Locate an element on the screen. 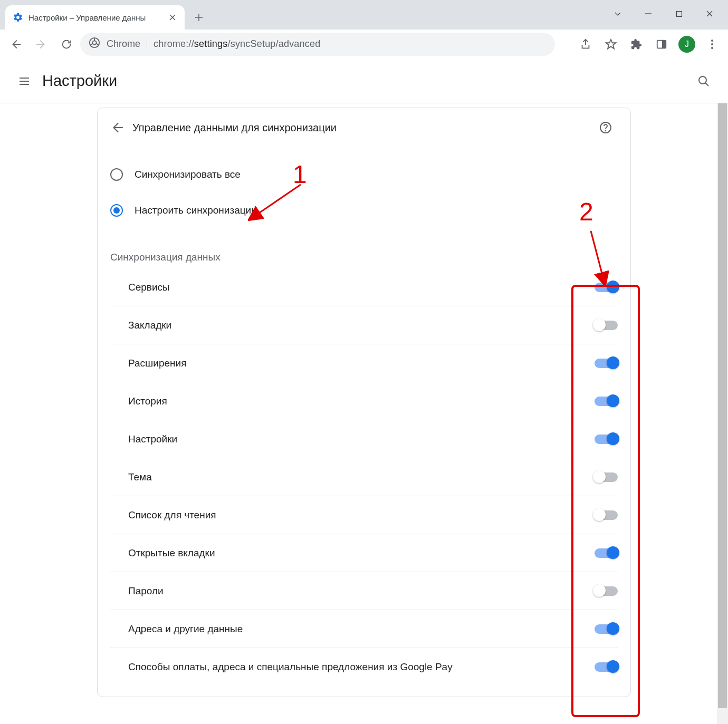 This screenshot has height=724, width=728. toggle-label: Закладки is located at coordinates (361, 325).